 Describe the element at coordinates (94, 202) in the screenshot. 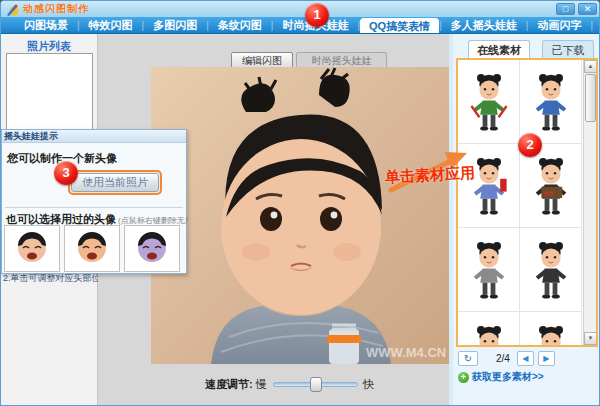

I see `doll-tip-dialog: 摇头娃娃提示 您可以制作一个新头像 使用当前照片 也可以选择用过的头像 (点鼠标…` at that location.